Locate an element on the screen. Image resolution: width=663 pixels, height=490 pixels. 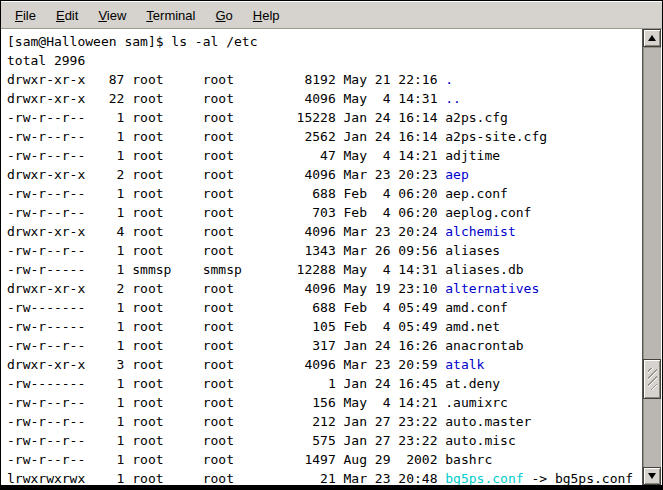
menu-item-terminal: Terminal is located at coordinates (170, 16).